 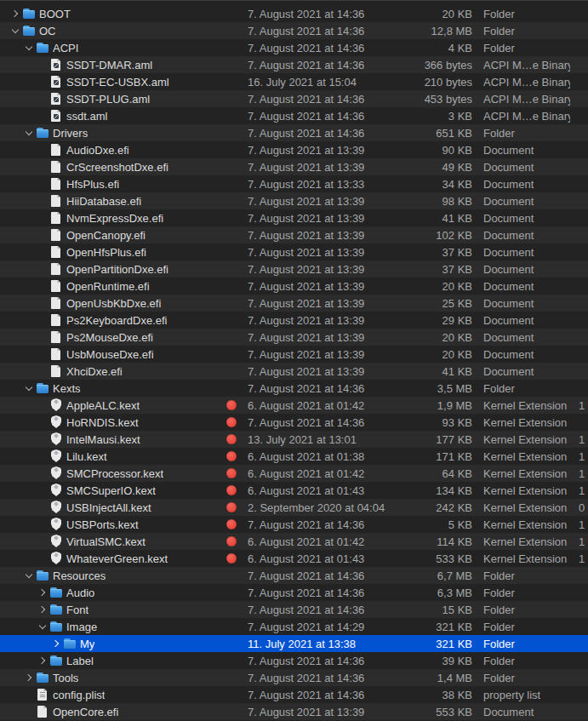 I want to click on file-row: WhateverGreen.kext 6. August 2021 at 01:…, so click(x=294, y=558).